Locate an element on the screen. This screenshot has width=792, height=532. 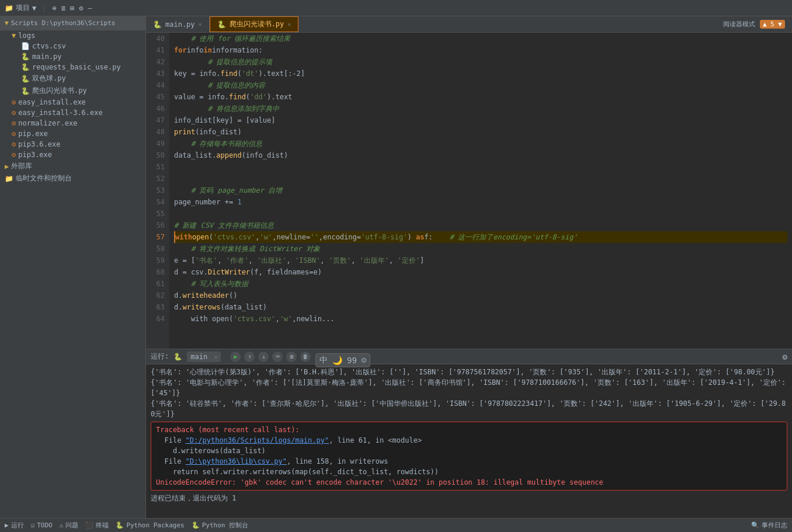
sidebar-item-requests: 🐍 requests_basic_use.py is located at coordinates (72, 67).